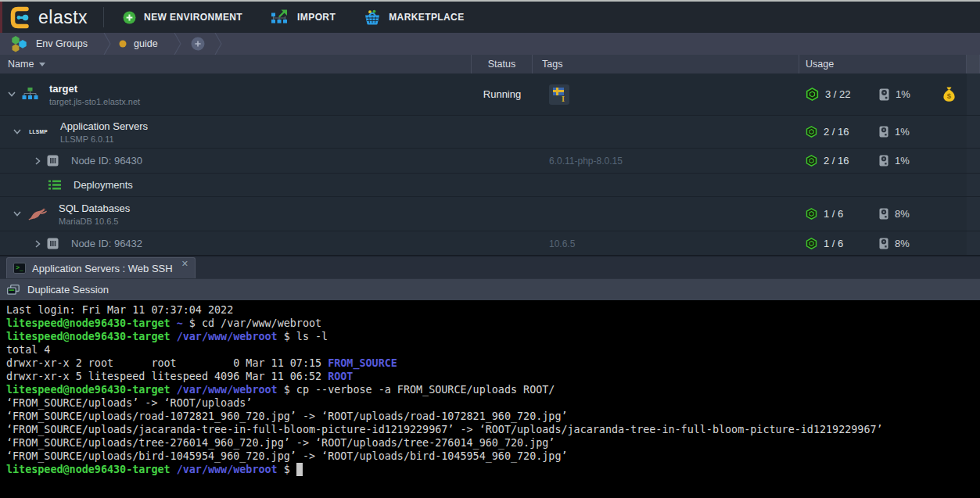 This screenshot has height=498, width=980. I want to click on node-id-label: Node ID: 96432, so click(106, 244).